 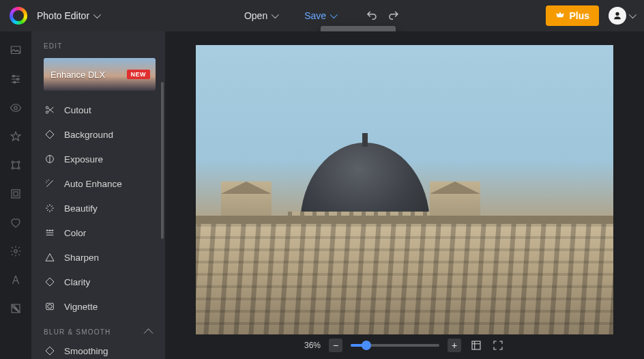 What do you see at coordinates (50, 282) in the screenshot?
I see `diamond-outline-icon` at bounding box center [50, 282].